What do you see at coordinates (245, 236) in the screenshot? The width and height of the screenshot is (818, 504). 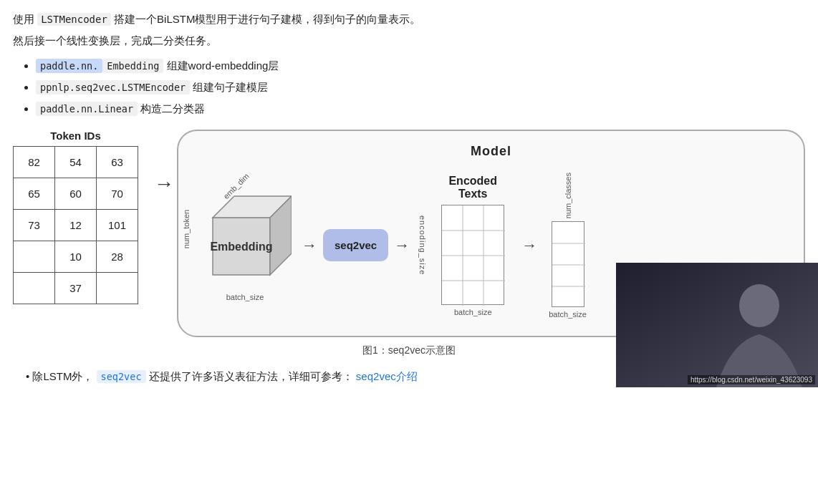 I see `embedding-cube-svg: Embedding` at bounding box center [245, 236].